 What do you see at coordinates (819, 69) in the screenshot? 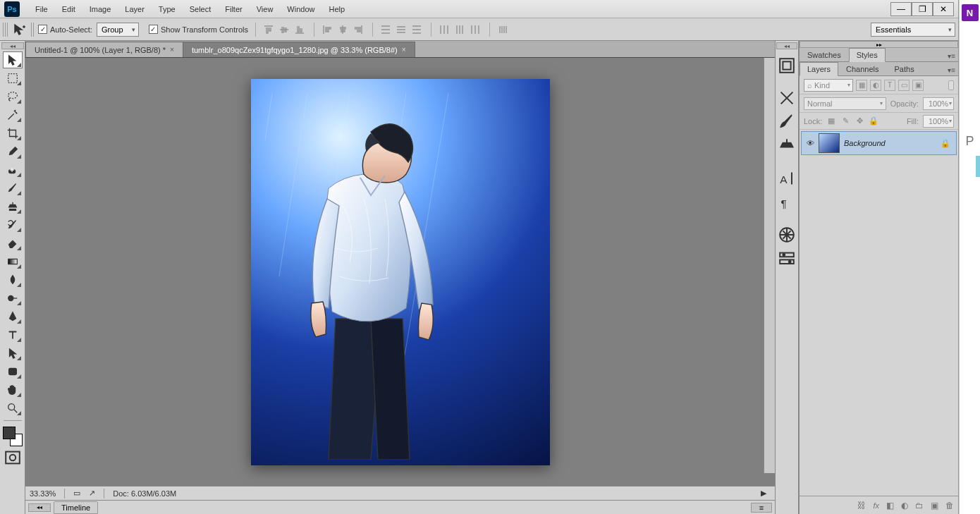
I see `tab-layers: Layers` at bounding box center [819, 69].